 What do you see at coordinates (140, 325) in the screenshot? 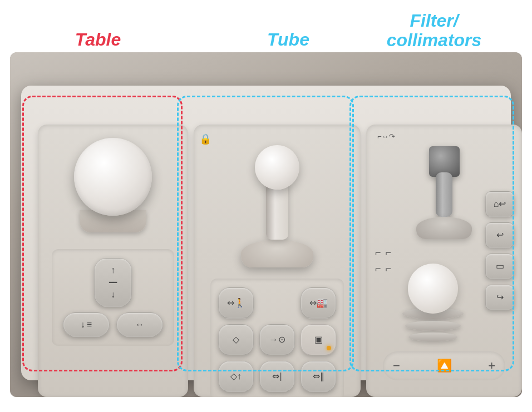
I see `table-slide-btn: ↔` at bounding box center [140, 325].